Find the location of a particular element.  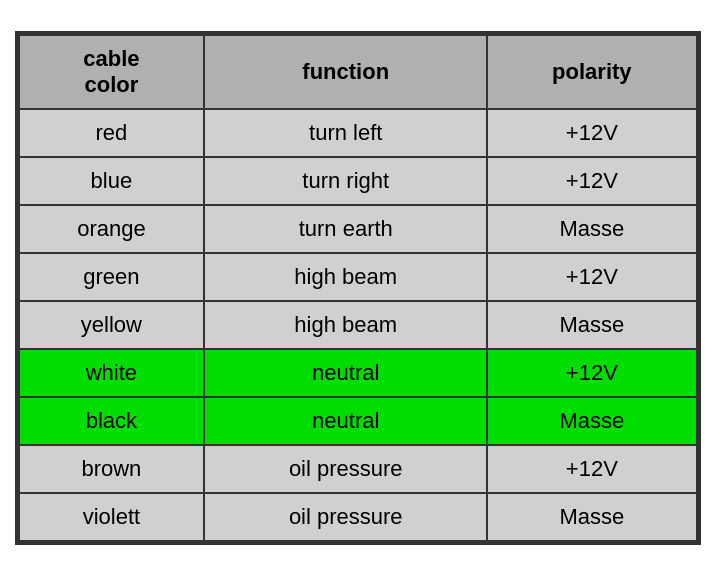

table-row: blueturn right+12V is located at coordinates (358, 181).